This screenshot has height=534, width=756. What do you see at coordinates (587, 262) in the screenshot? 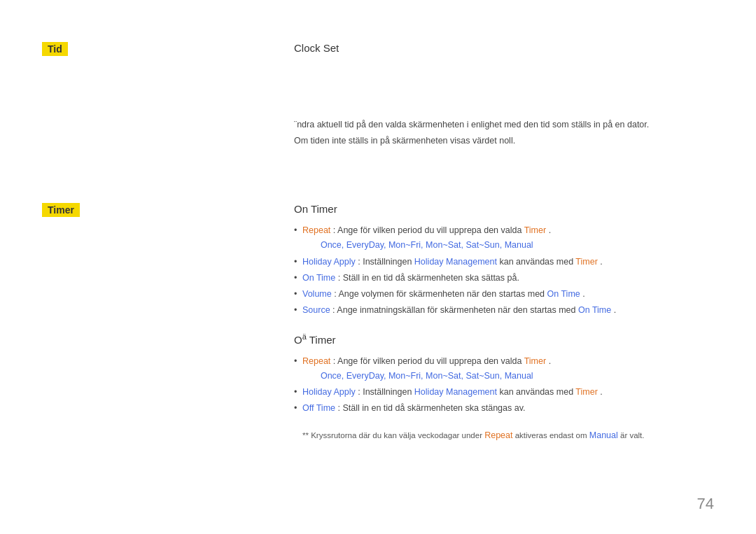
I see `timer-link2: Timer` at bounding box center [587, 262].